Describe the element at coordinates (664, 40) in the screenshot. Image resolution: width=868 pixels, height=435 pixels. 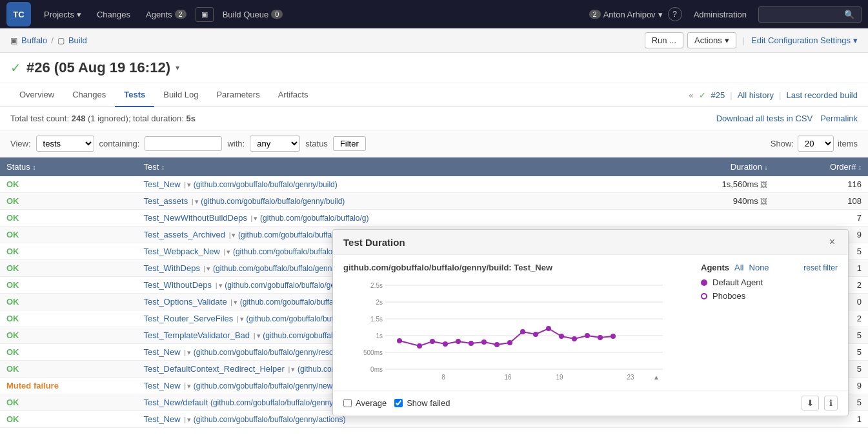
I see `run-button: Run ...` at that location.